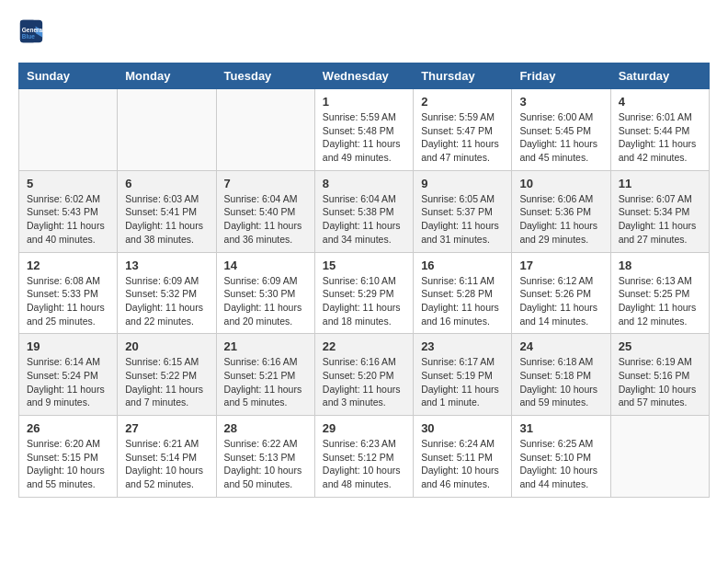 The image size is (728, 563). I want to click on day-info: Sunrise: 6:24 AMSunset: 5:11 PMDaylight:…, so click(462, 464).